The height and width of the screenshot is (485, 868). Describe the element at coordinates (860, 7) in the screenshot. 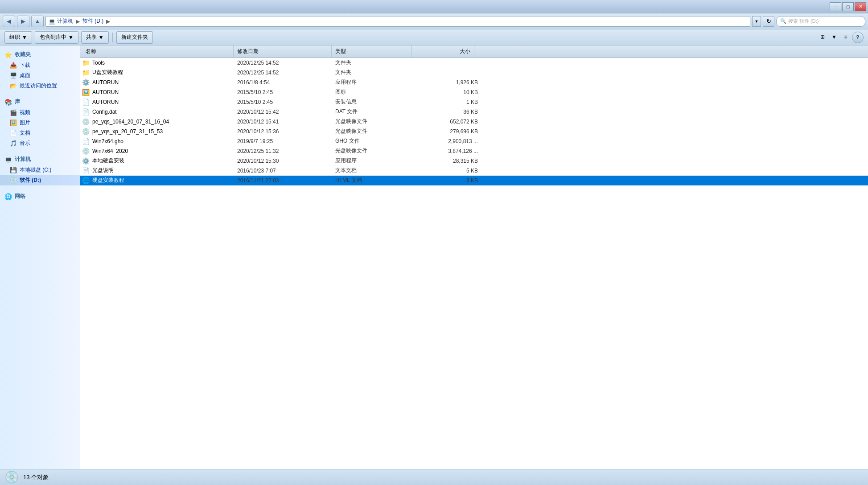

I see `close-button: ✕` at that location.